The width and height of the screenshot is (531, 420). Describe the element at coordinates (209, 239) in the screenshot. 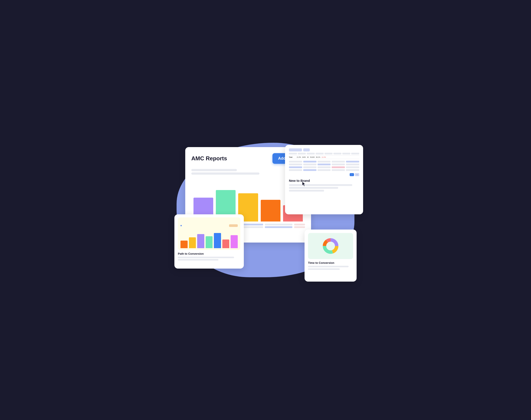

I see `ptc-bars` at that location.